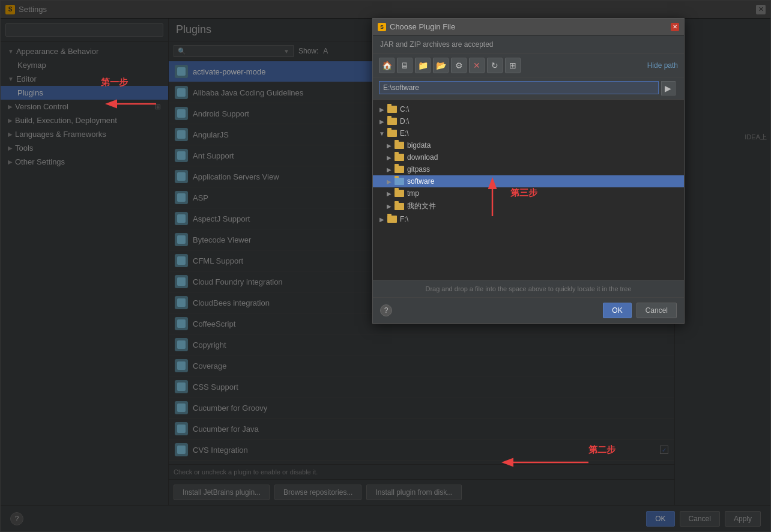  What do you see at coordinates (528, 169) in the screenshot?
I see `tree-item-gitpass: ▶ gitpass` at bounding box center [528, 169].